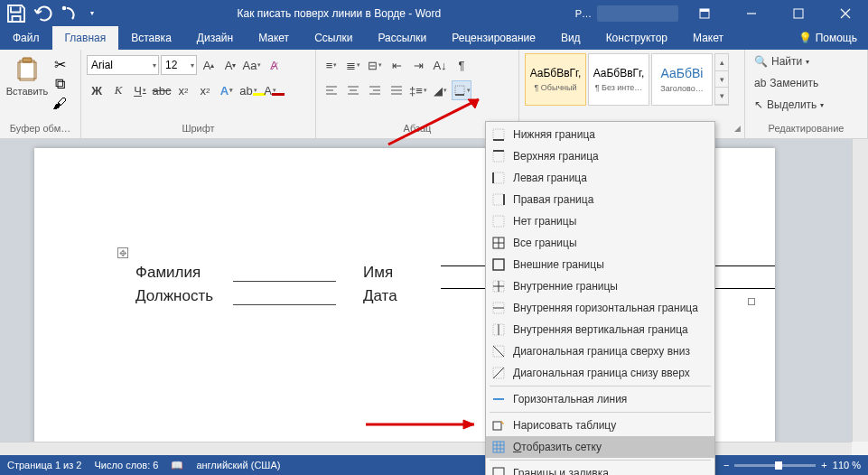 The image size is (868, 475). I want to click on label-surname: Фамилия, so click(184, 273).